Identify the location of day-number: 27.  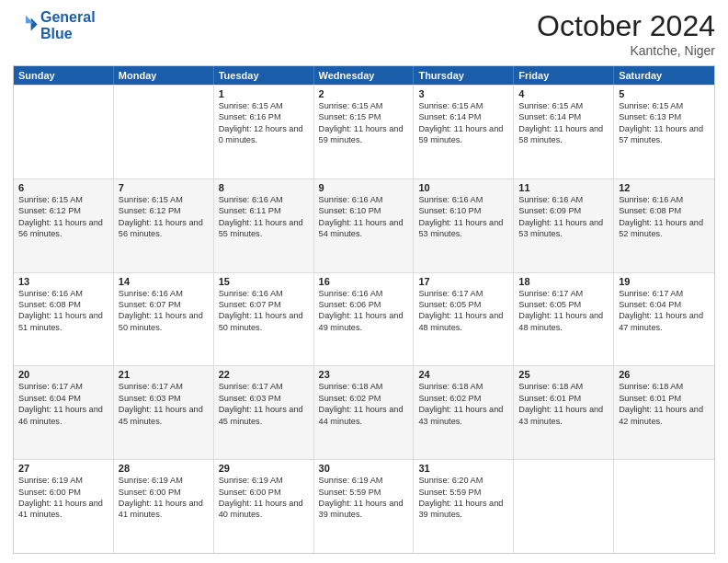
(63, 468).